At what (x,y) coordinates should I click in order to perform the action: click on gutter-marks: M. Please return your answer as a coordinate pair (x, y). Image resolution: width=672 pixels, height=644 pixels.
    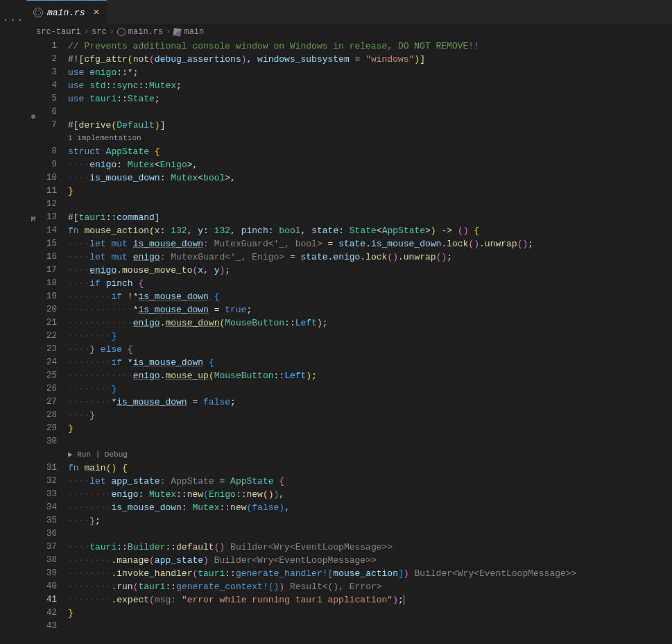
    Looking at the image, I should click on (33, 341).